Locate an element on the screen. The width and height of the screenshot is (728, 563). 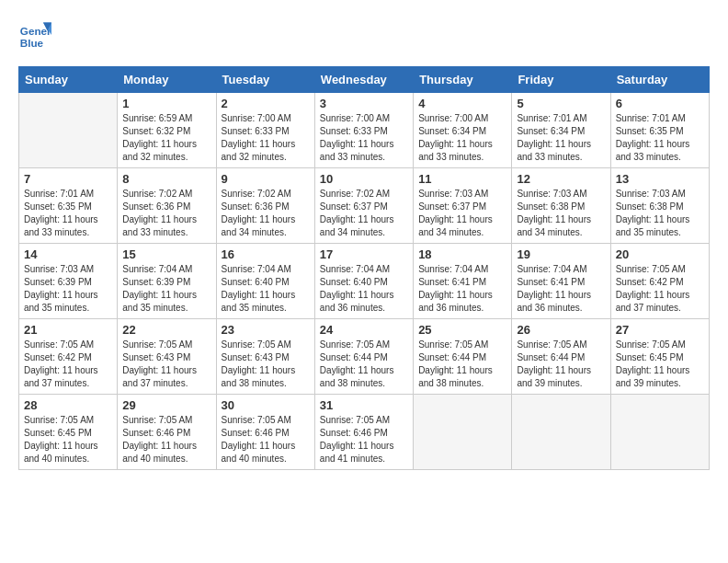
calendar-cell: 24 Sunrise: 7:05 AM Sunset: 6:44 PM Dayl… is located at coordinates (364, 357).